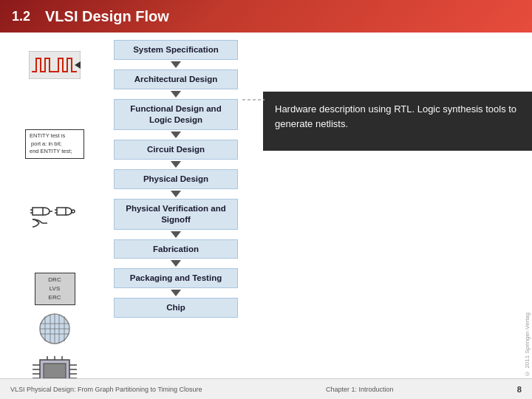  What do you see at coordinates (360, 389) in the screenshot?
I see `footer-center: Chapter 1: Introduction` at bounding box center [360, 389].